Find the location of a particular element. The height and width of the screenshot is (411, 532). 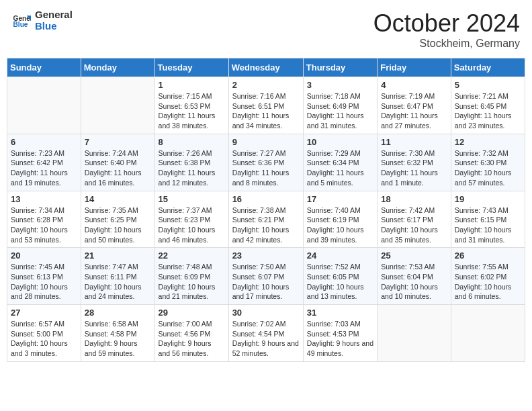

day-info: Sunrise: 7:38 AM Sunset: 6:21 PM Dayligh… is located at coordinates (266, 226).